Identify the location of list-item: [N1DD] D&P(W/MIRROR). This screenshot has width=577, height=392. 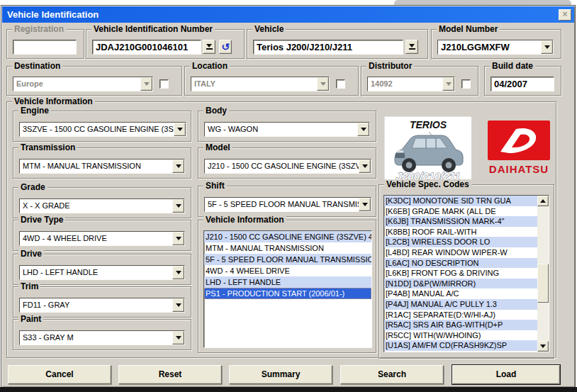
(461, 284).